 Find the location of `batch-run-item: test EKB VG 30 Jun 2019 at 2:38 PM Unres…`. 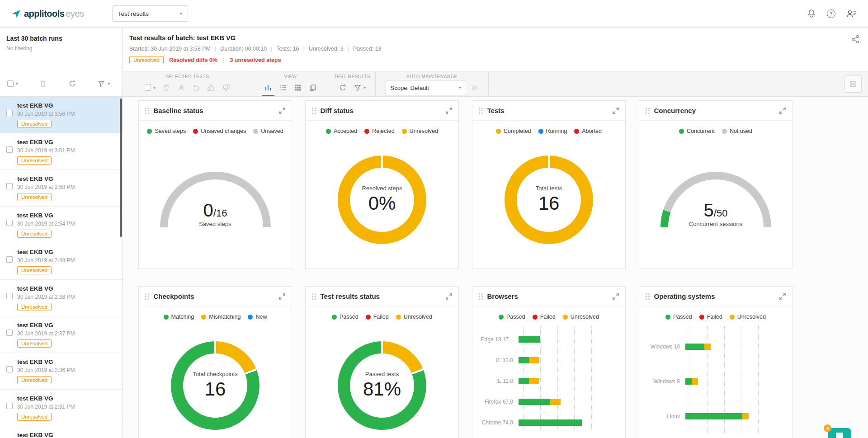

batch-run-item: test EKB VG 30 Jun 2019 at 2:38 PM Unres… is located at coordinates (61, 298).